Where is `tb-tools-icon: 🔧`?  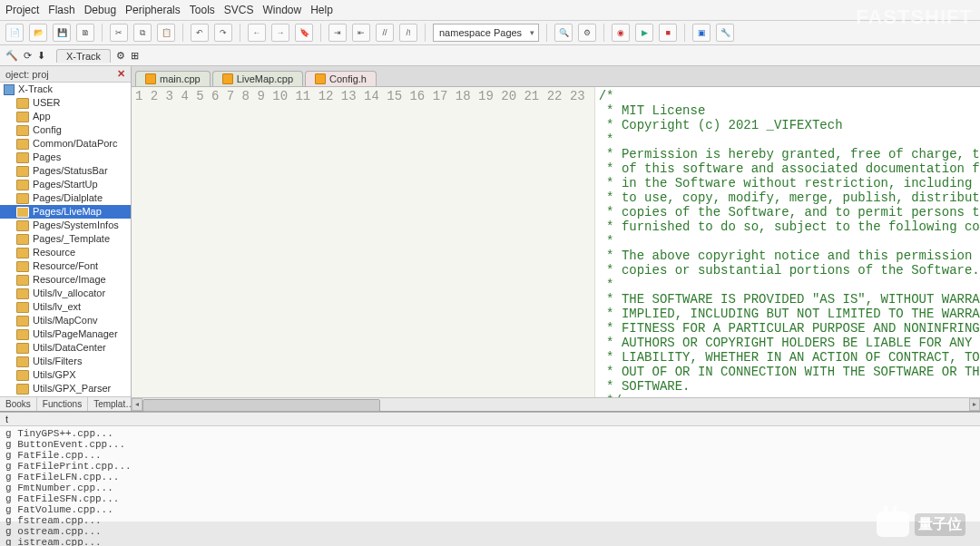 tb-tools-icon: 🔧 is located at coordinates (725, 33).